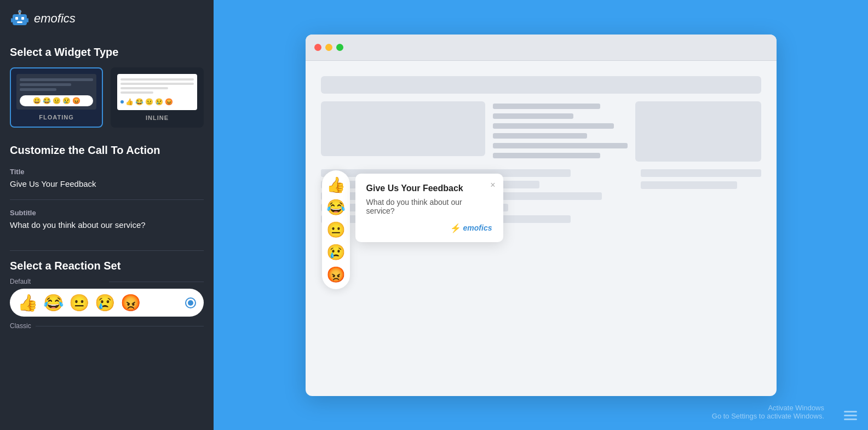  I want to click on hamburger-menu, so click(850, 415).